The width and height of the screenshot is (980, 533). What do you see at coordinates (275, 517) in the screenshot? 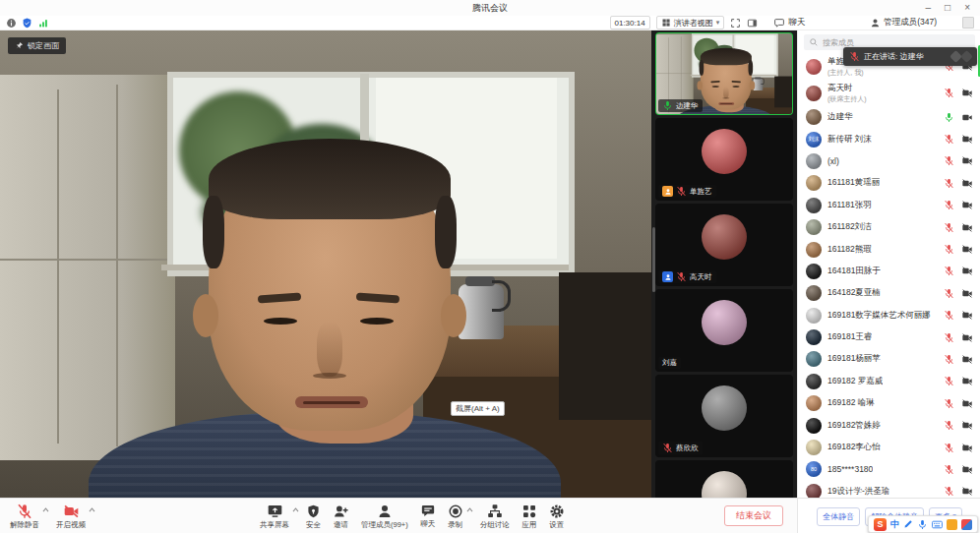
I see `toolbar-share-screen-button: 共享屏幕` at bounding box center [275, 517].